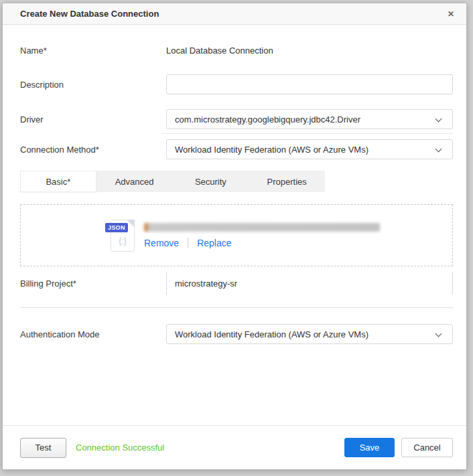  What do you see at coordinates (236, 119) in the screenshot?
I see `driver-row: Driver com.microstrategy.googlebigquery.…` at bounding box center [236, 119].